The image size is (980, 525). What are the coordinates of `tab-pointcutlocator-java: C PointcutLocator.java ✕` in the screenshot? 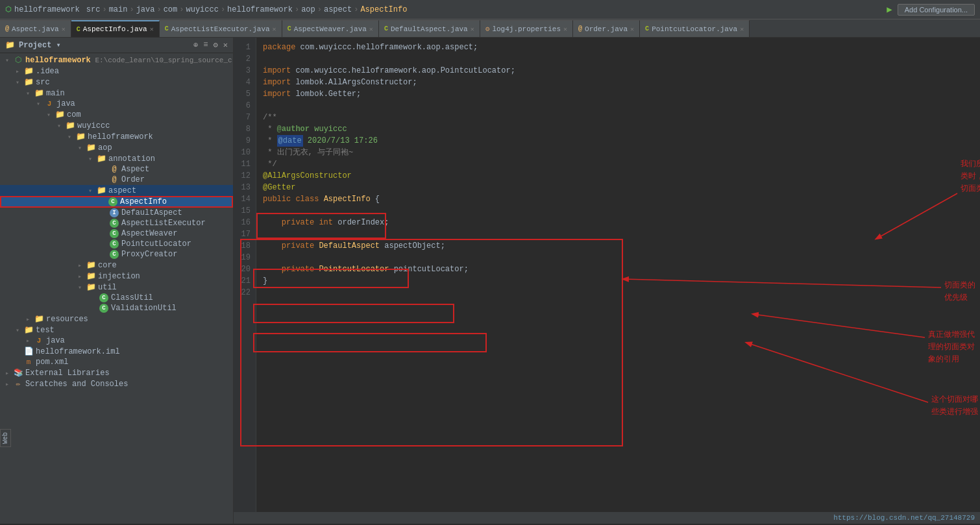 It's located at (694, 29).